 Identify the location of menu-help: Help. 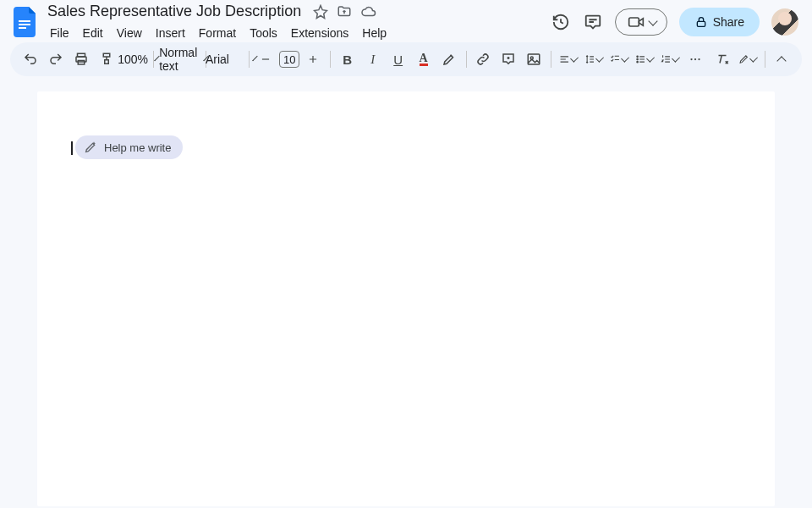
(374, 33).